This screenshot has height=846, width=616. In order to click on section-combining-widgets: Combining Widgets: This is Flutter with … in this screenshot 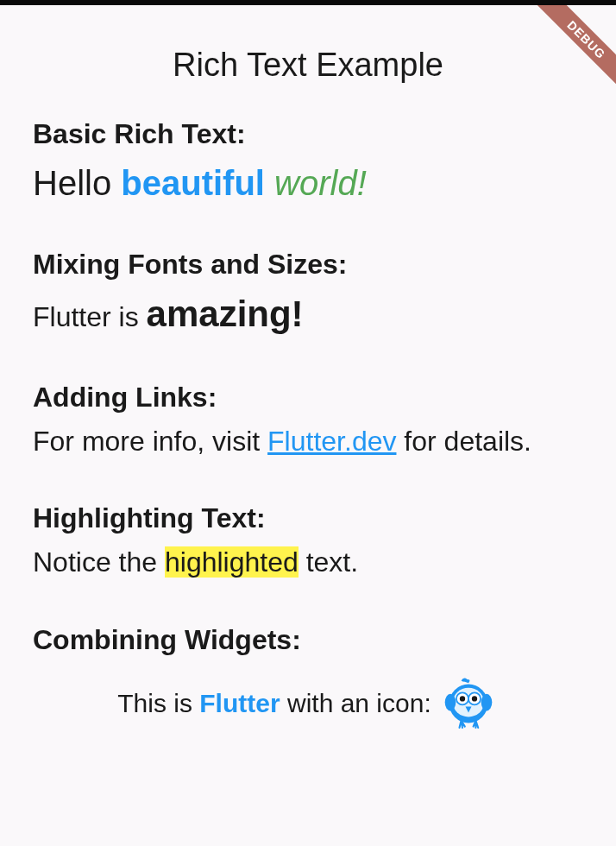, I will do `click(308, 679)`.